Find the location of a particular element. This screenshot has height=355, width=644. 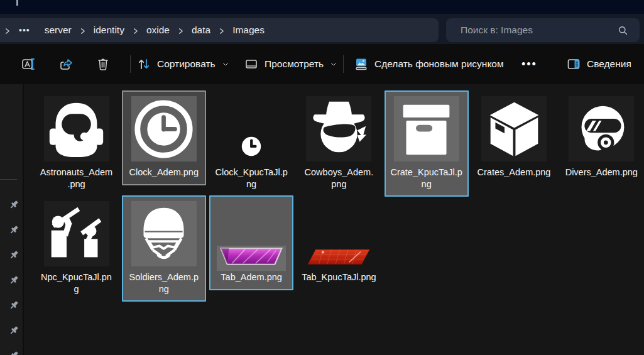

details-pane-icon is located at coordinates (574, 64).